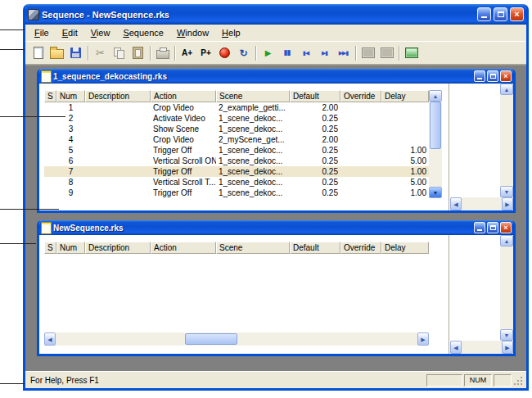 This screenshot has width=532, height=398. What do you see at coordinates (324, 52) in the screenshot?
I see `step-forward-button: ▶▮` at bounding box center [324, 52].